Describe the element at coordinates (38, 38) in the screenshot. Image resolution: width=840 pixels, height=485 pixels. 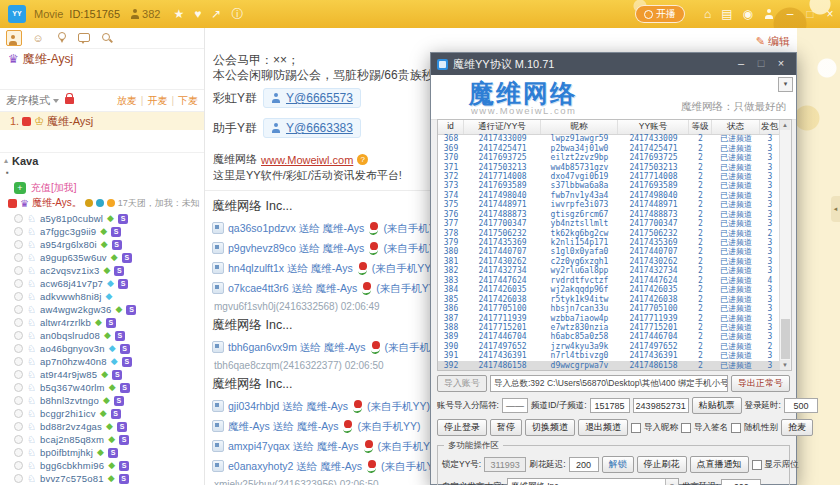
I see `smiley-icon: ☺` at that location.